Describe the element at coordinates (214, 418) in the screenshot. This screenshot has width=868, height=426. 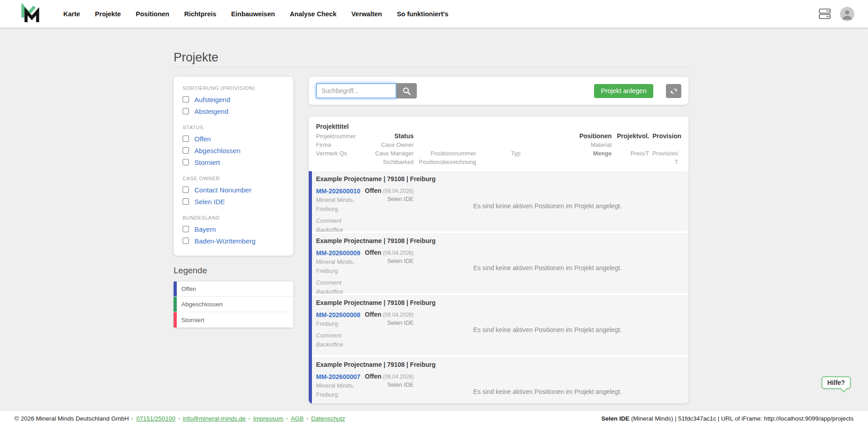
I see `footer-link-info-mineral-minds-de: info@mineral-minds.de` at that location.